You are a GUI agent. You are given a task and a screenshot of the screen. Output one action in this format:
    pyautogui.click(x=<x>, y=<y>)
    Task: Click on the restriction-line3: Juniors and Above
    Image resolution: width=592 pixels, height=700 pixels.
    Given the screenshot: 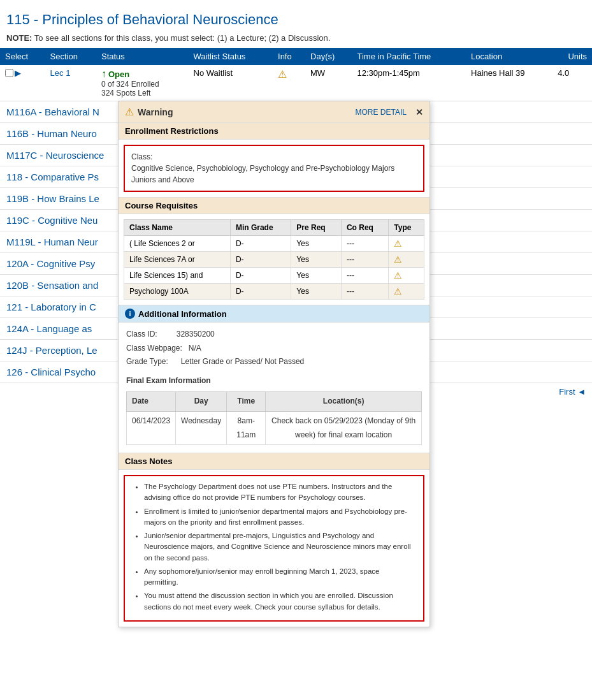 What is the action you would take?
    pyautogui.click(x=163, y=180)
    